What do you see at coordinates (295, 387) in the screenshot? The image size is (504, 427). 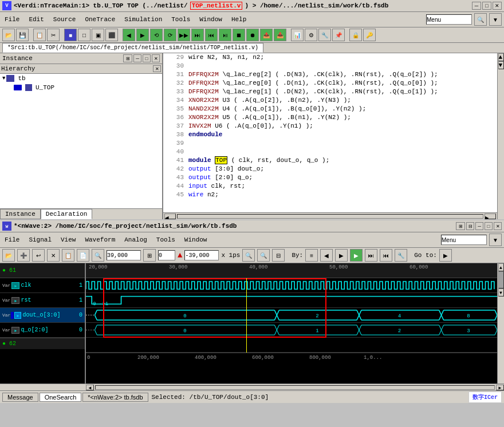 I see `wave-hscroll-track: ◀ ▶` at bounding box center [295, 387].